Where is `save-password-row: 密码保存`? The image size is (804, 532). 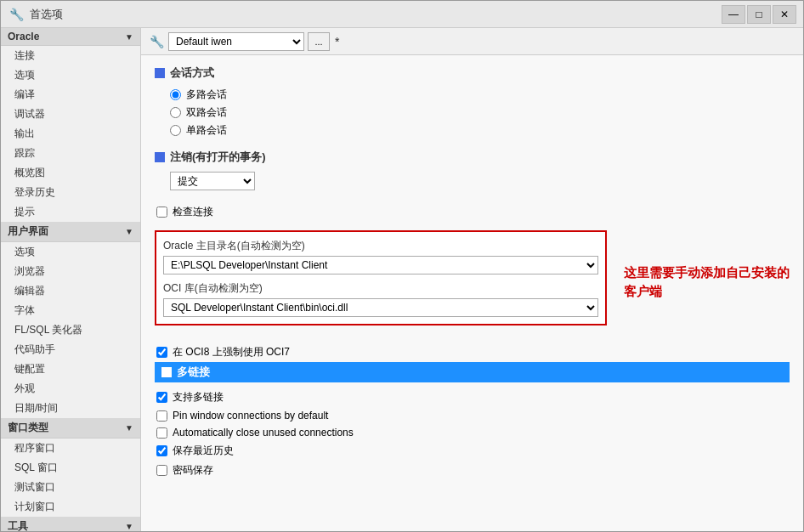
save-password-row: 密码保存 is located at coordinates (473, 471).